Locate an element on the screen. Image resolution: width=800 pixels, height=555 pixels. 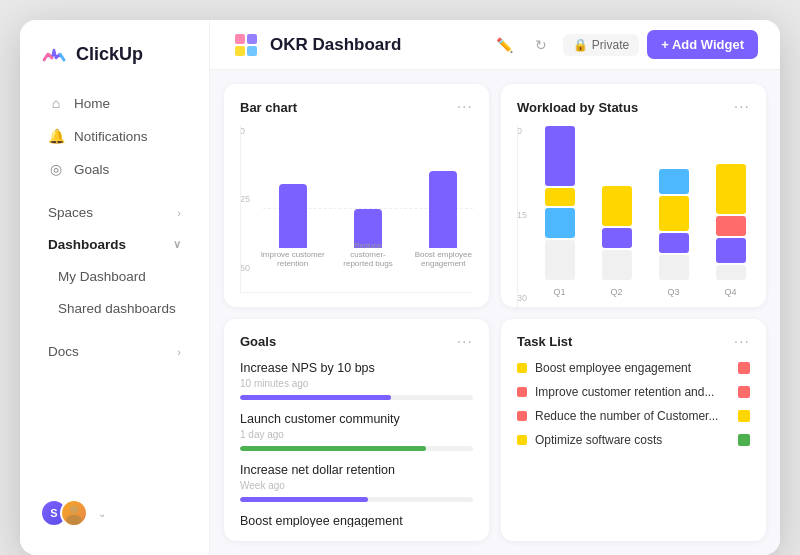
bar-label-text: Reduce customer- reported bugs is located at coordinates (368, 254).